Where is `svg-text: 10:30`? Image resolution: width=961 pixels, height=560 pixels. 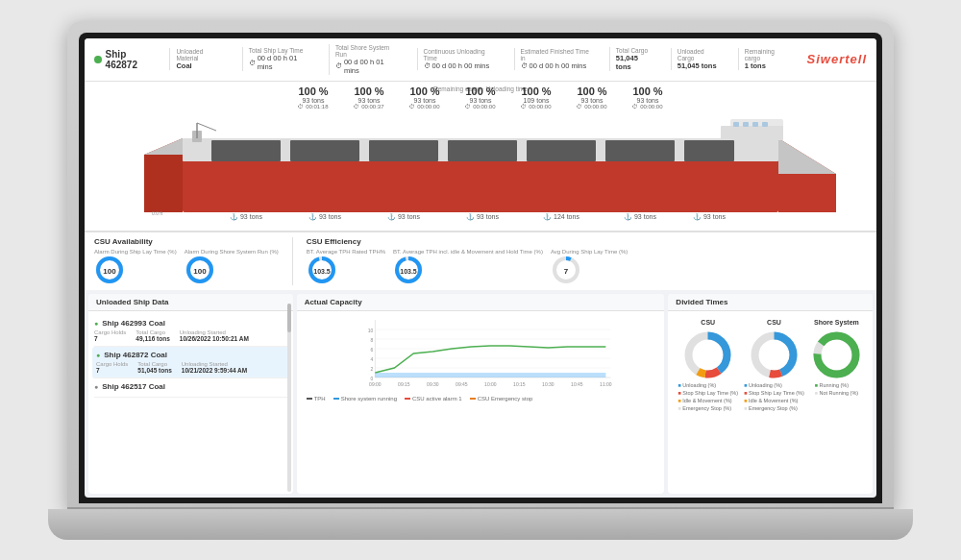 svg-text: 10:30 is located at coordinates (548, 384).